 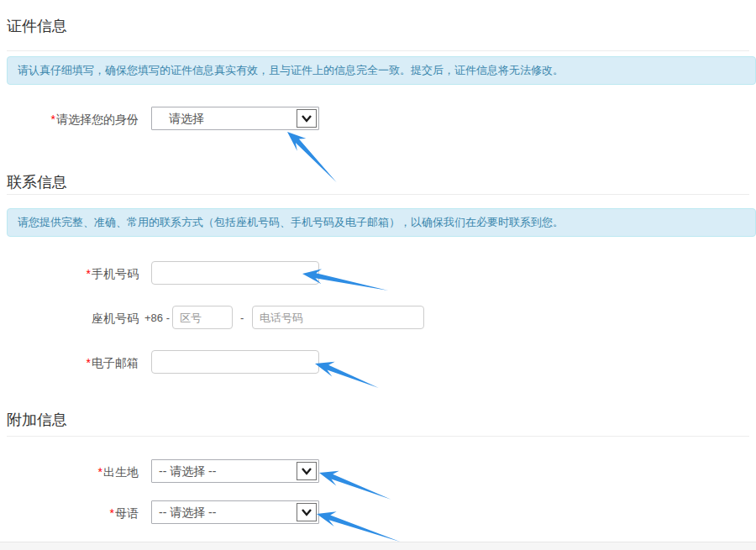 What do you see at coordinates (69, 472) in the screenshot?
I see `birthplace-label: *出生地` at bounding box center [69, 472].